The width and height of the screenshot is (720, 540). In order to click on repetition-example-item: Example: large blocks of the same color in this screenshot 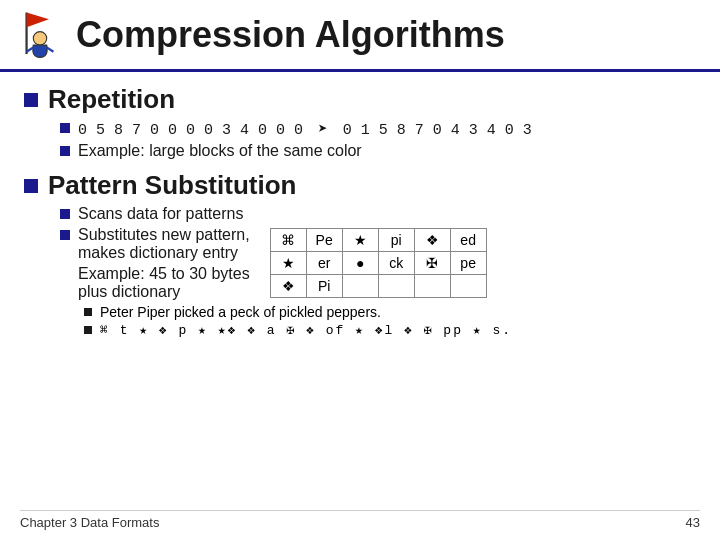, I will do `click(378, 151)`.